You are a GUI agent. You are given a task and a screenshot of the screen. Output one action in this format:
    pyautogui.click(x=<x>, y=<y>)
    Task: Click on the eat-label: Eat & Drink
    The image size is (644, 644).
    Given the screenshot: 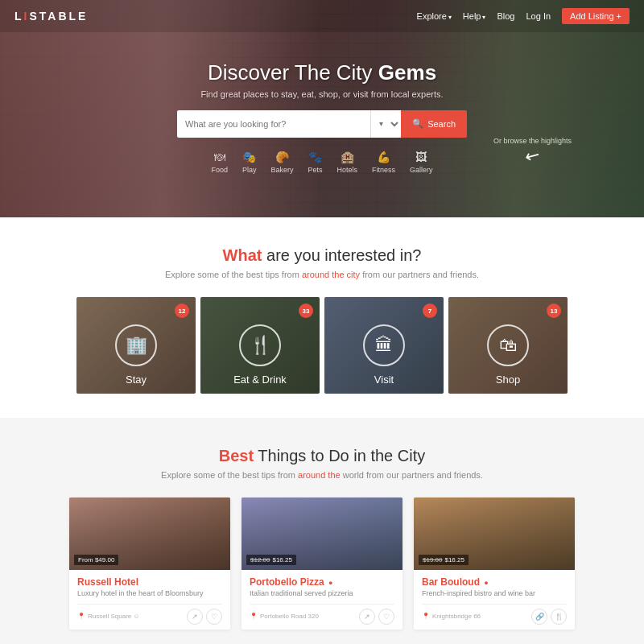 What is the action you would take?
    pyautogui.click(x=260, y=380)
    